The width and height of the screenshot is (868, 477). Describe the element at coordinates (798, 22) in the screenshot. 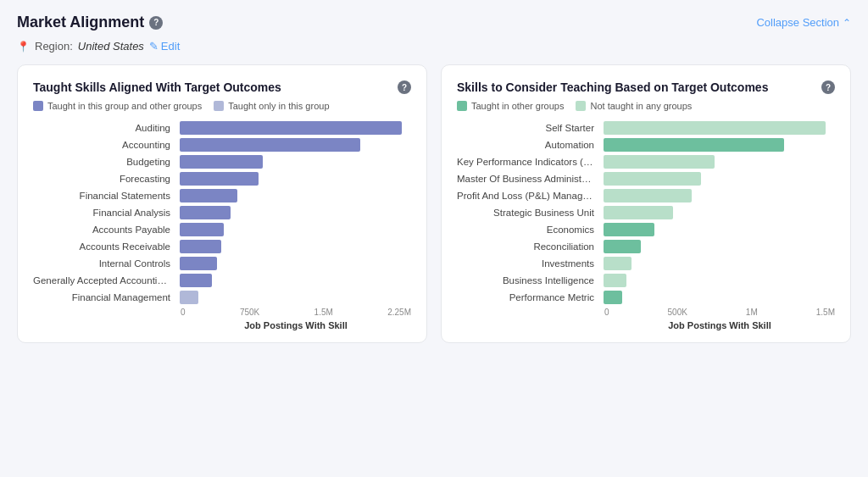

I see `collapse-label: Collapse Section` at that location.